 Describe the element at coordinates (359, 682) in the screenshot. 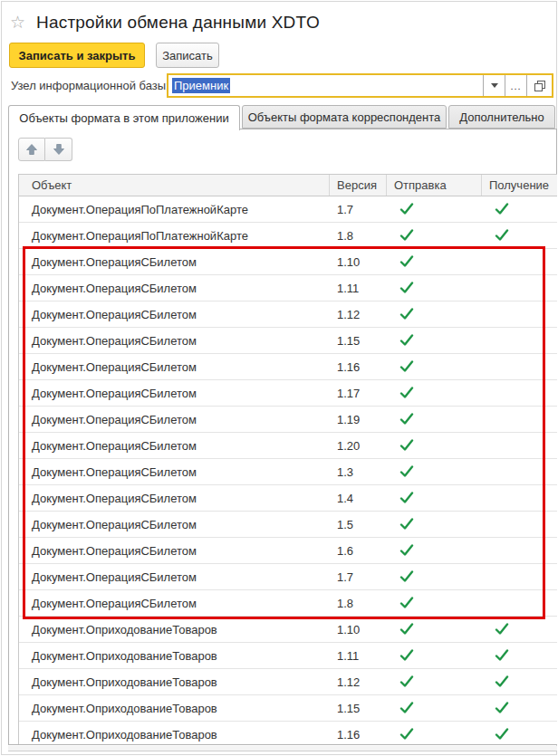

I see `version-cell: 1.12` at that location.